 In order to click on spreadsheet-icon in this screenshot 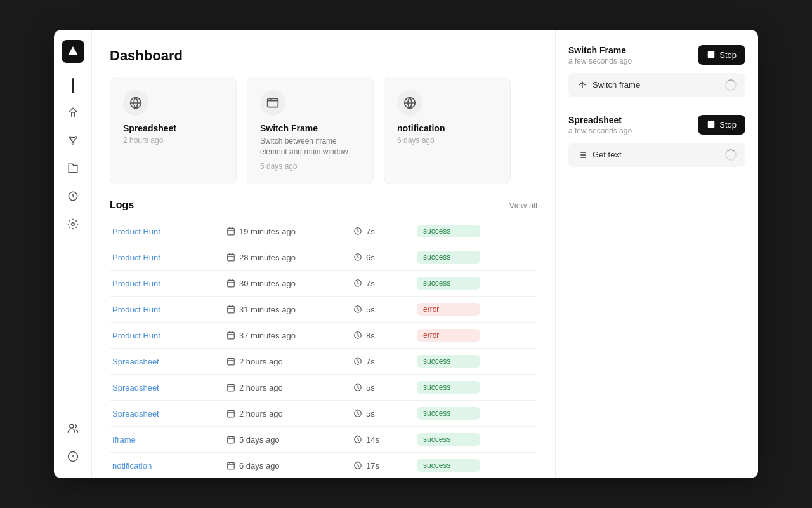, I will do `click(136, 103)`.